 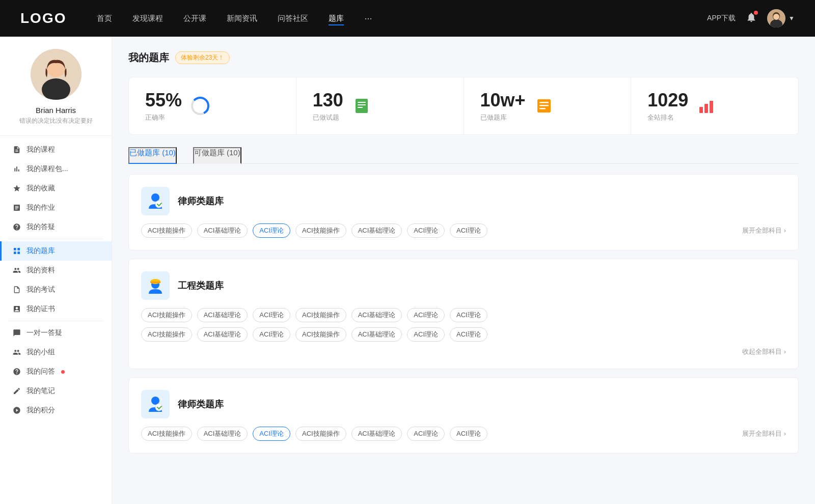 What do you see at coordinates (377, 315) in the screenshot?
I see `tag-eng-4: ACI基础理论` at bounding box center [377, 315].